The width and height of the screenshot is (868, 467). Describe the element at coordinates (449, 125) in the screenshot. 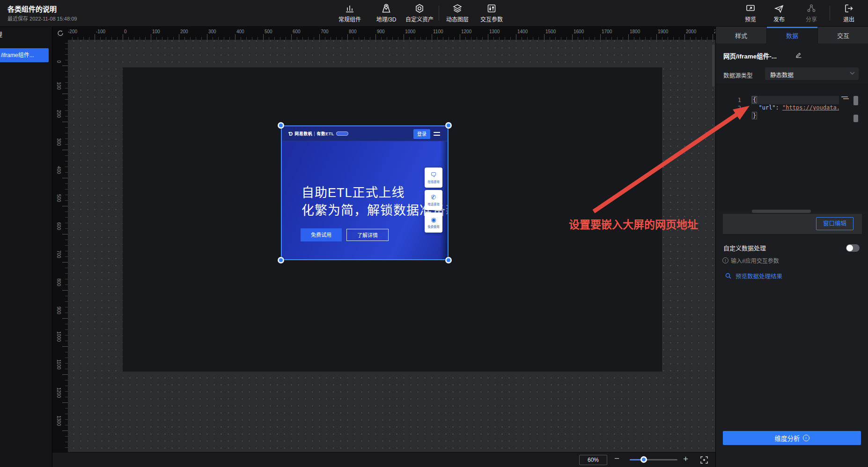

I see `resize-handle-top-right` at that location.